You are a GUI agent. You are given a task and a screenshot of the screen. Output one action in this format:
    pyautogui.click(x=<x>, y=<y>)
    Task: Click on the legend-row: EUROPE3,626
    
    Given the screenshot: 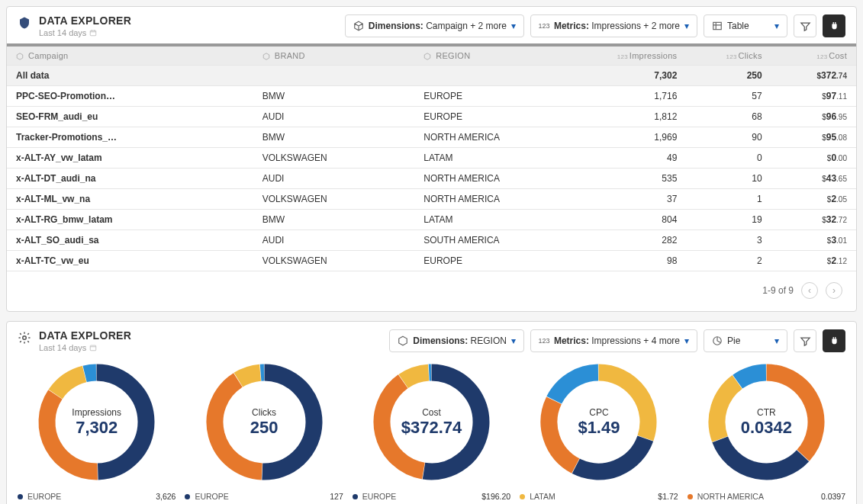 What is the action you would take?
    pyautogui.click(x=96, y=496)
    